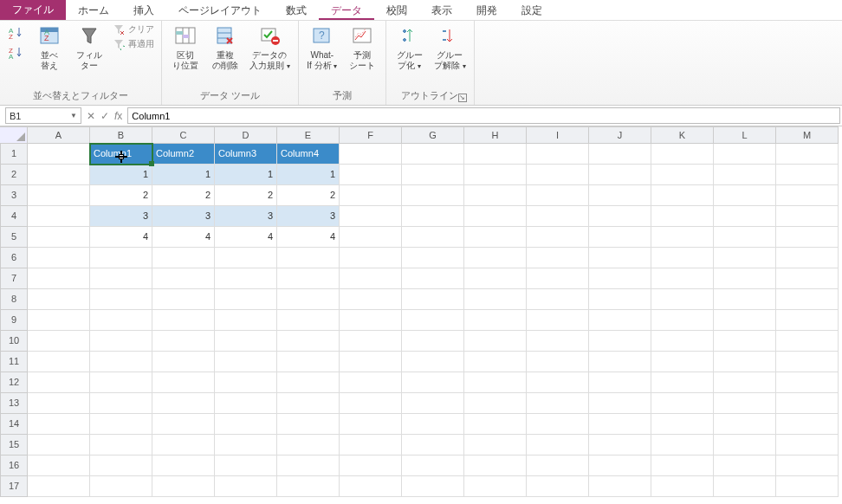  I want to click on row-header: 7, so click(14, 279).